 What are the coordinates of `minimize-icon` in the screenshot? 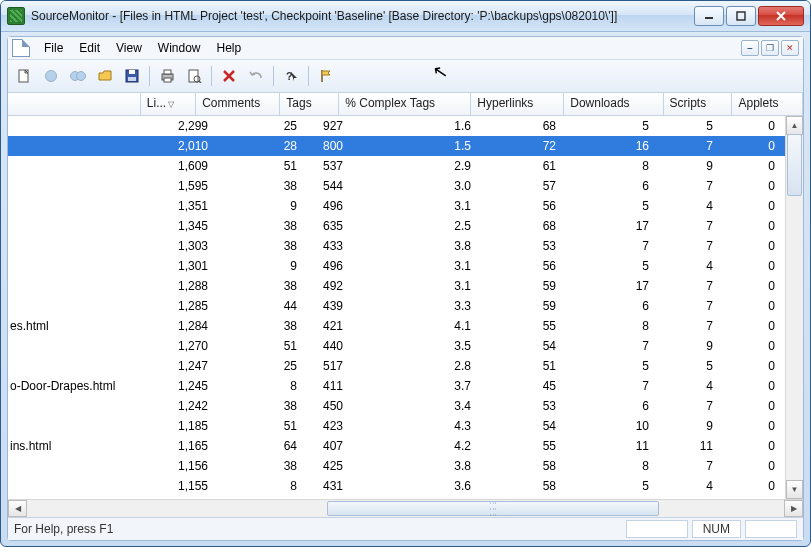 It's located at (709, 16).